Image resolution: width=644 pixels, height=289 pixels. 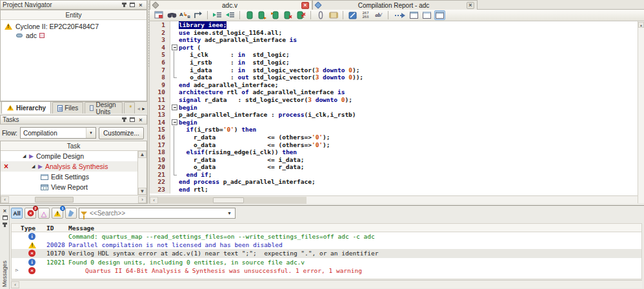 What do you see at coordinates (394, 25) in the screenshot?
I see `code-line: 1library ieee;` at bounding box center [394, 25].